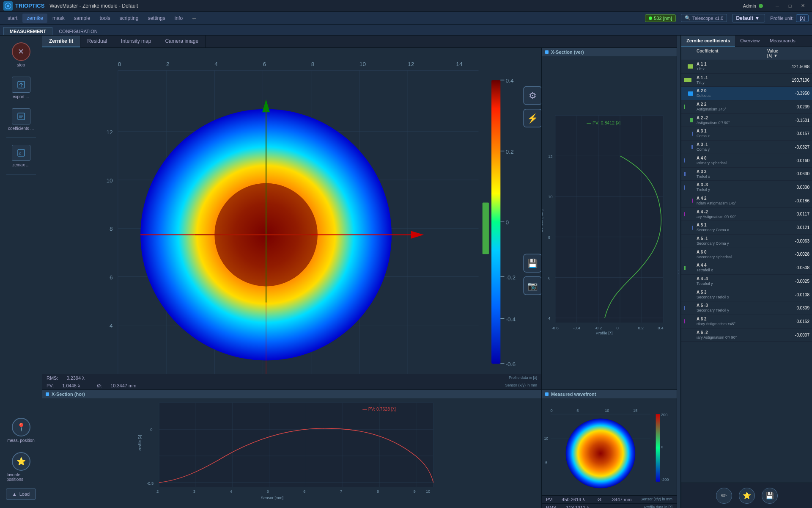 This screenshot has height=508, width=812. Describe the element at coordinates (182, 41) in the screenshot. I see `tab-camera-image: Camera image` at that location.